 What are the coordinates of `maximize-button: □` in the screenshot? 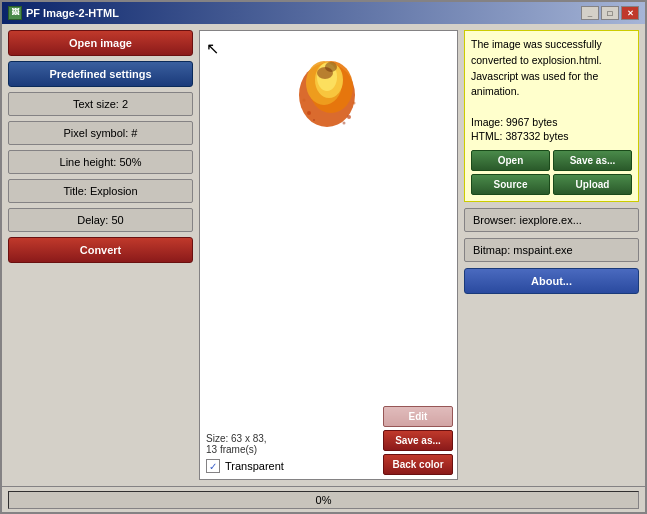 It's located at (610, 13).